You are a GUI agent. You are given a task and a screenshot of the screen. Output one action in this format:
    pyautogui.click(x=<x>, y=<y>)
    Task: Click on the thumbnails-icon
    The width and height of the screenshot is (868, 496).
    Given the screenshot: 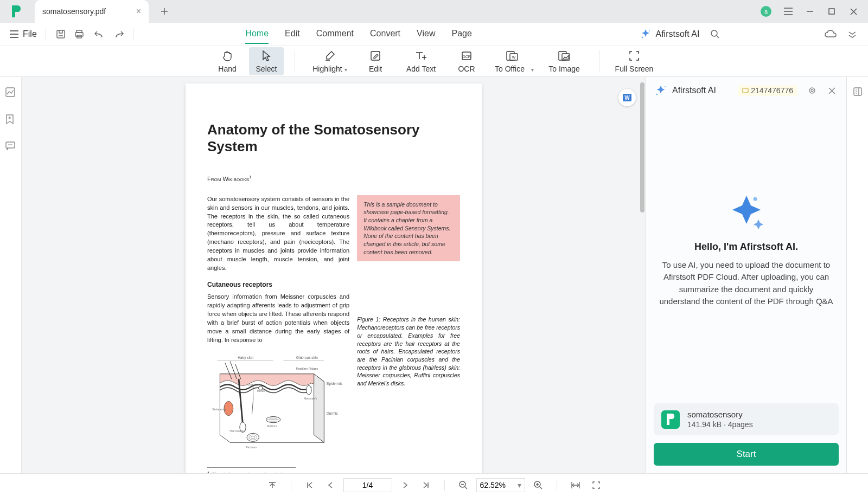 What is the action you would take?
    pyautogui.click(x=11, y=93)
    